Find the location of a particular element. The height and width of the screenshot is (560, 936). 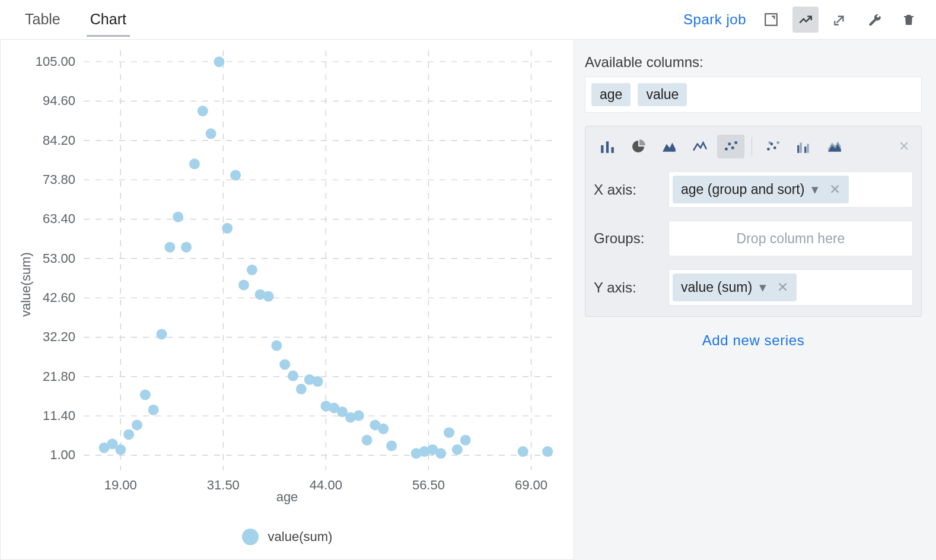

svg-text: 11.40 is located at coordinates (59, 415).